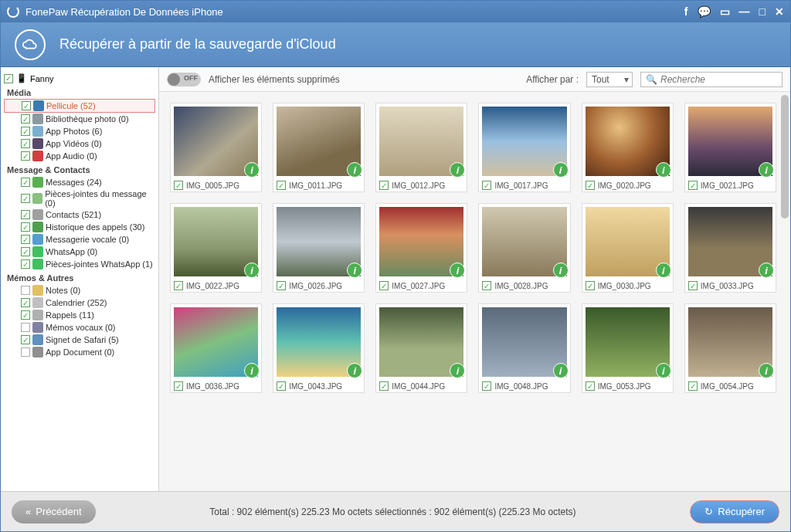 This screenshot has height=532, width=791. I want to click on thumbnail: i✓IMG_0028.JPG, so click(524, 248).